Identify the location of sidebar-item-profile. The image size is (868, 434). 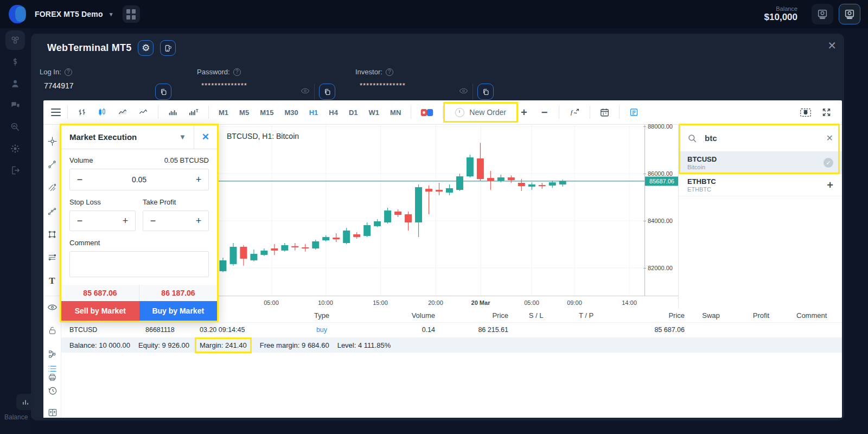
(15, 84).